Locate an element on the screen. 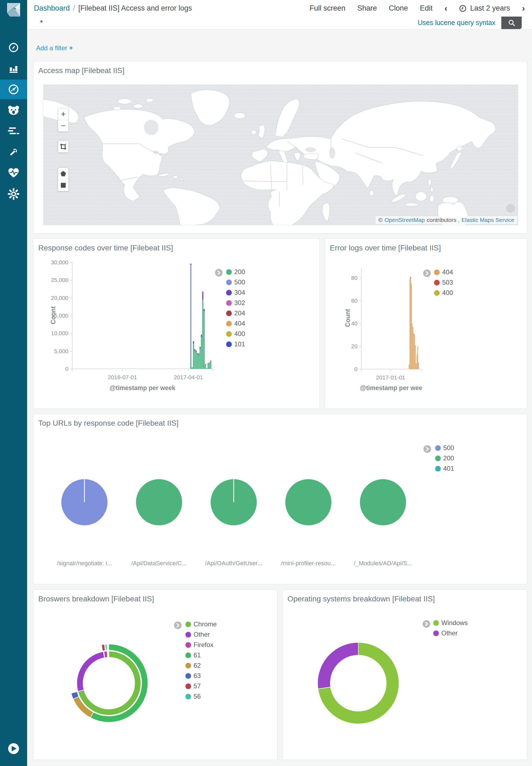 Image resolution: width=532 pixels, height=766 pixels. ems-link: Elastic Maps Service is located at coordinates (488, 220).